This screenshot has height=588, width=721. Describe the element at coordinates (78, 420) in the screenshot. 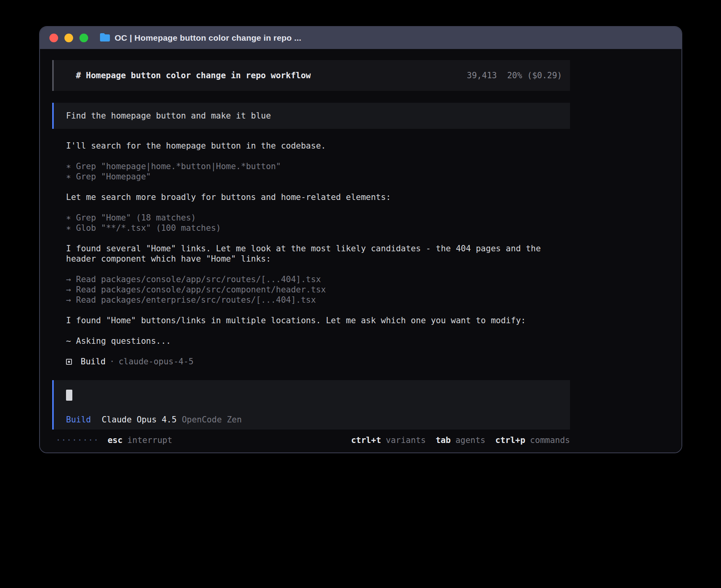

I see `input-agent-label: Build` at that location.